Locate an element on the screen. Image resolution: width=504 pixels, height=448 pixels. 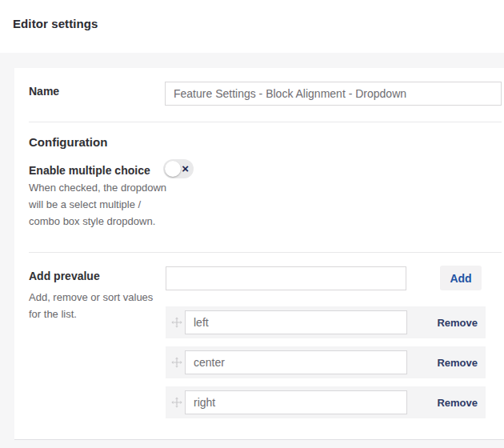
name-label: Name is located at coordinates (44, 91).